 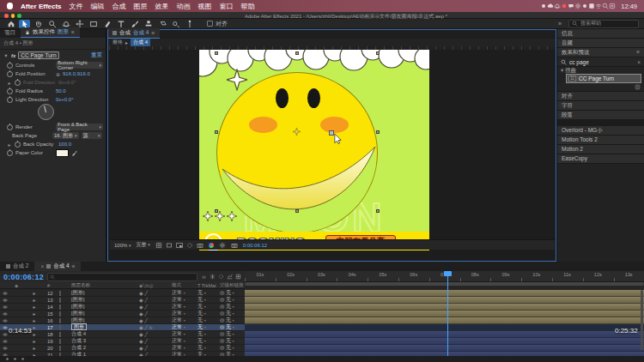 What do you see at coordinates (10, 6) in the screenshot?
I see `apple-logo-icon` at bounding box center [10, 6].